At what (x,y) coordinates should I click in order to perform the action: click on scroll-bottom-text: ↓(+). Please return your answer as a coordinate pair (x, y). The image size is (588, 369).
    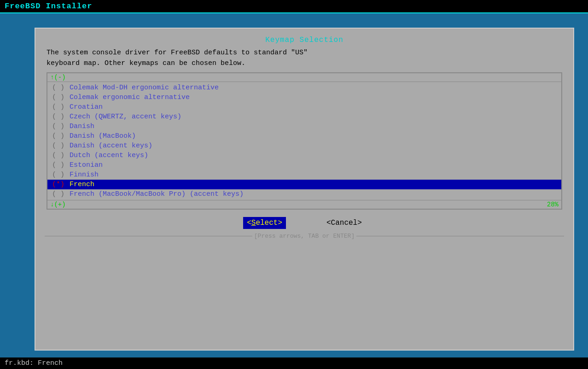
    Looking at the image, I should click on (58, 205).